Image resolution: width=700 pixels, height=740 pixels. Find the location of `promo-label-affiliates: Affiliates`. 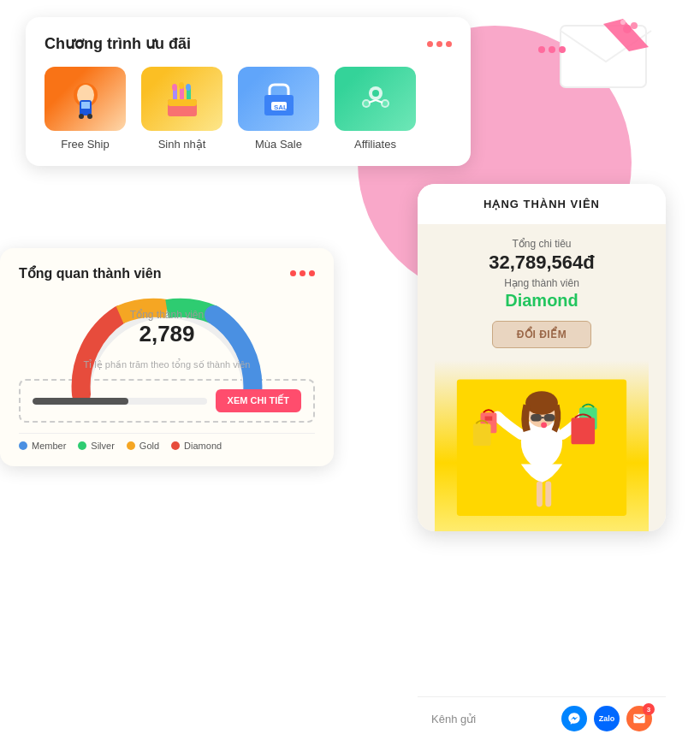

promo-label-affiliates: Affiliates is located at coordinates (375, 144).